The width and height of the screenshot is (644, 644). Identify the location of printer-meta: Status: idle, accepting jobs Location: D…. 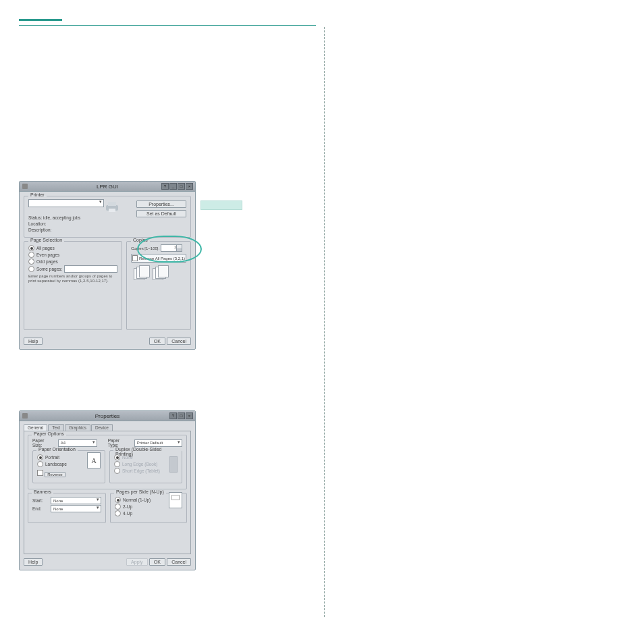
(107, 224).